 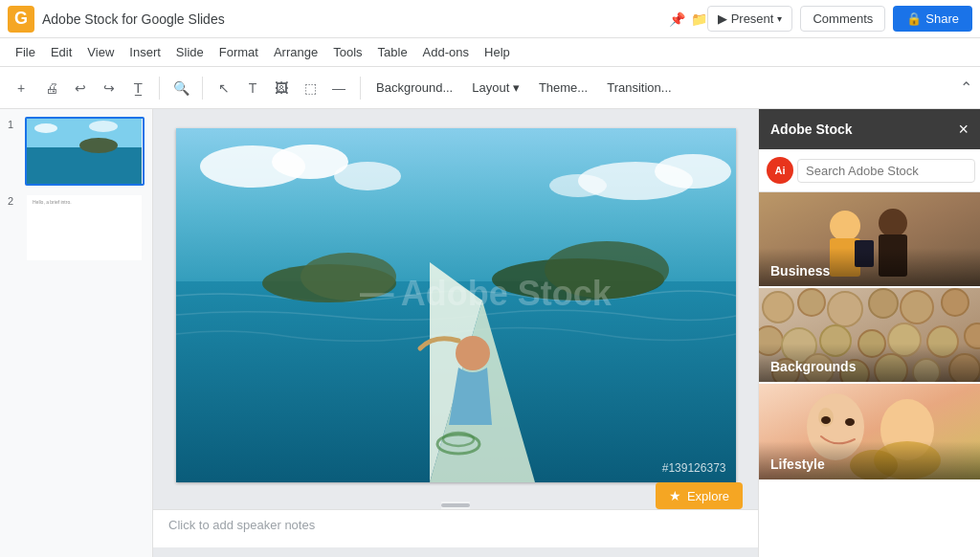 What do you see at coordinates (699, 19) in the screenshot?
I see `folder-icon: 📁` at bounding box center [699, 19].